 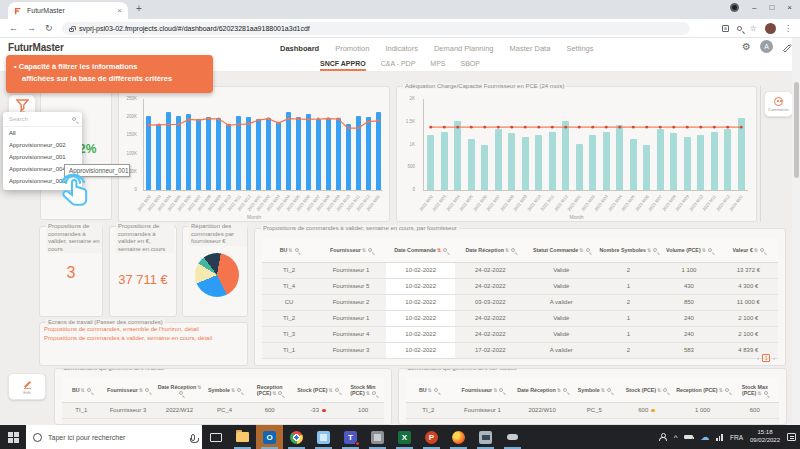 What do you see at coordinates (790, 8) in the screenshot?
I see `window-close-button: ×` at bounding box center [790, 8].